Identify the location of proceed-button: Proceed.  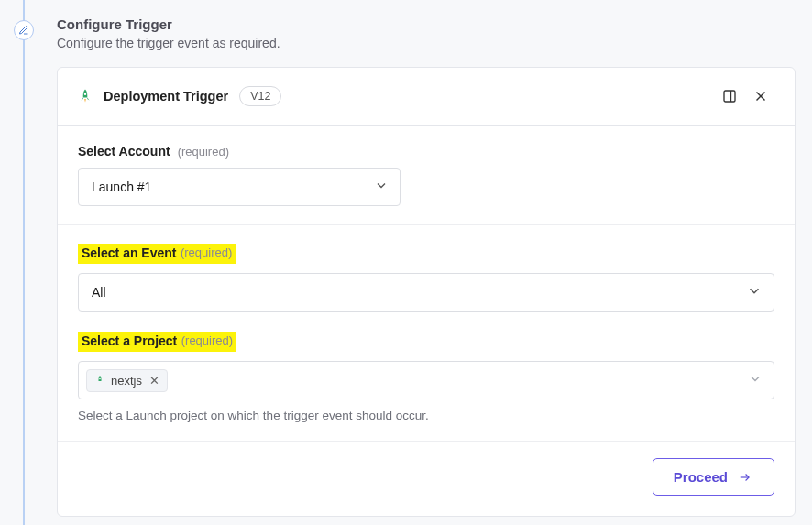
(713, 476).